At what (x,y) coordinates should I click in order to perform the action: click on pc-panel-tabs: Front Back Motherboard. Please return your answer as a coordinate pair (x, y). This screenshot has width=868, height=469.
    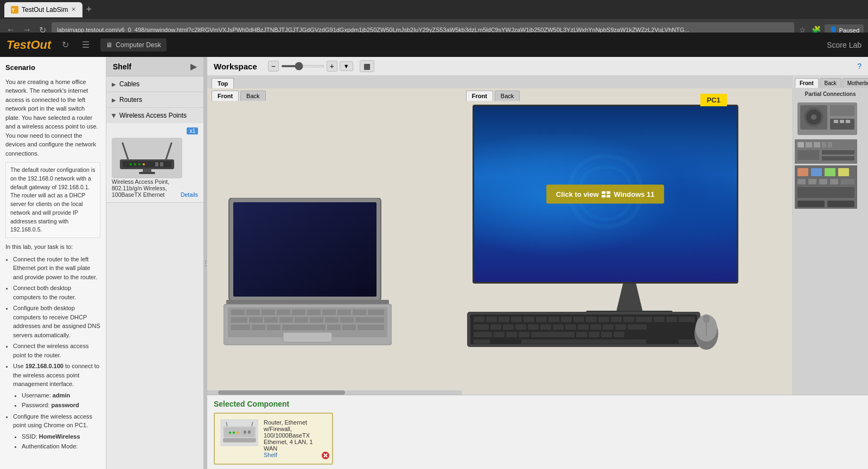
    Looking at the image, I should click on (830, 82).